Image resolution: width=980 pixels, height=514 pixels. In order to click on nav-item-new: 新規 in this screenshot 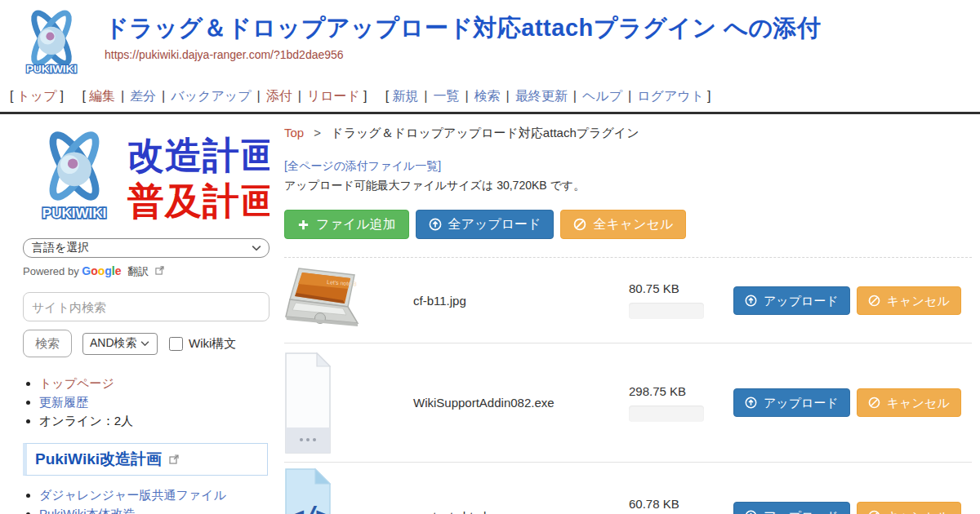, I will do `click(405, 96)`.